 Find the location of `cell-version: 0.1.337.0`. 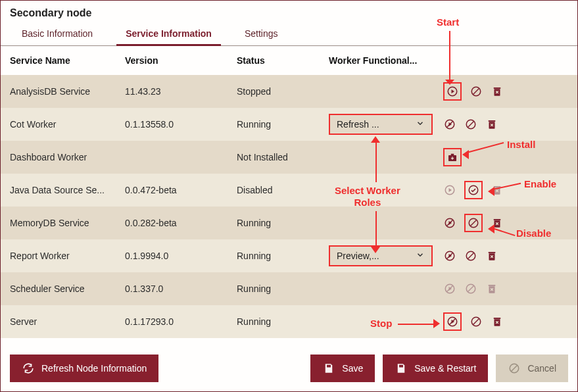

cell-version: 0.1.337.0 is located at coordinates (177, 289).